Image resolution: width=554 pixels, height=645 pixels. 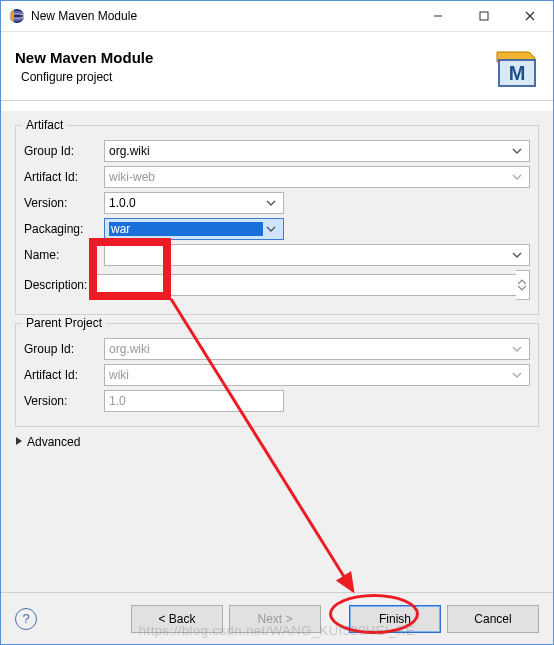 I want to click on version-combo: 1.0.0, so click(x=194, y=203).